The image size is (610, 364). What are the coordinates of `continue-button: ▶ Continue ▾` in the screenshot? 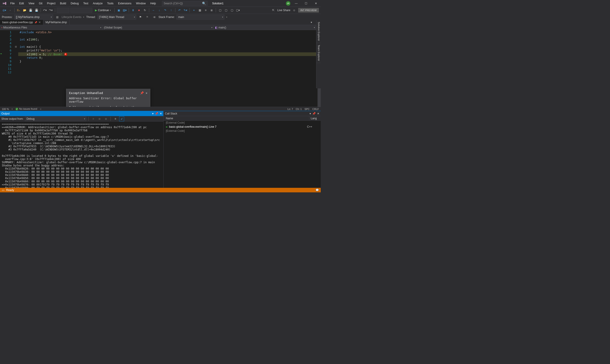 It's located at (103, 10).